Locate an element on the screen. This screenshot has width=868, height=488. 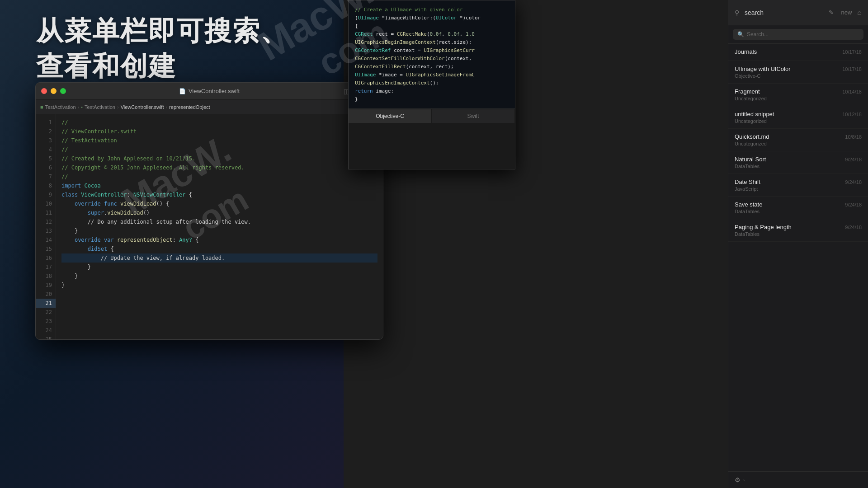
snippet-code-line: (UIImage *)imageWithColor:(UIColor *)col… is located at coordinates (432, 18).